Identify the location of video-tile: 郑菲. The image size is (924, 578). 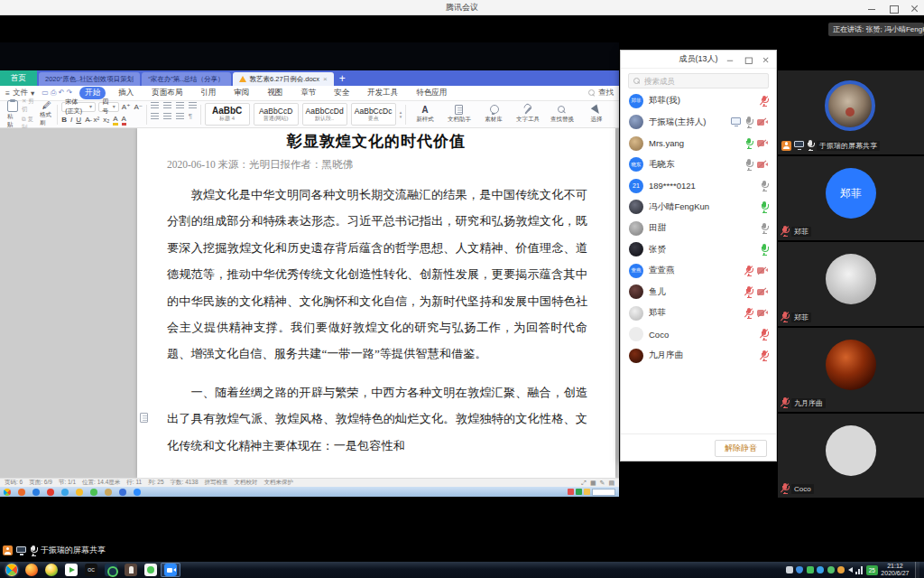
(851, 284).